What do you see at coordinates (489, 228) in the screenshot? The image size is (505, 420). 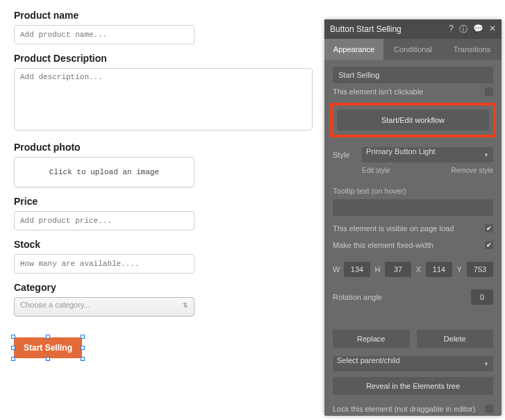 I see `visible-on-load-checkbox: ✔` at bounding box center [489, 228].